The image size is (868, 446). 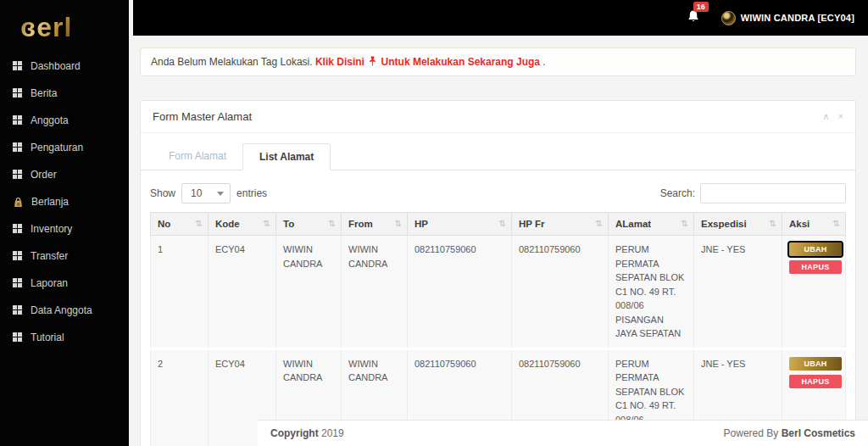 I want to click on column-header-aksi: Aksi⇅, so click(x=814, y=224).